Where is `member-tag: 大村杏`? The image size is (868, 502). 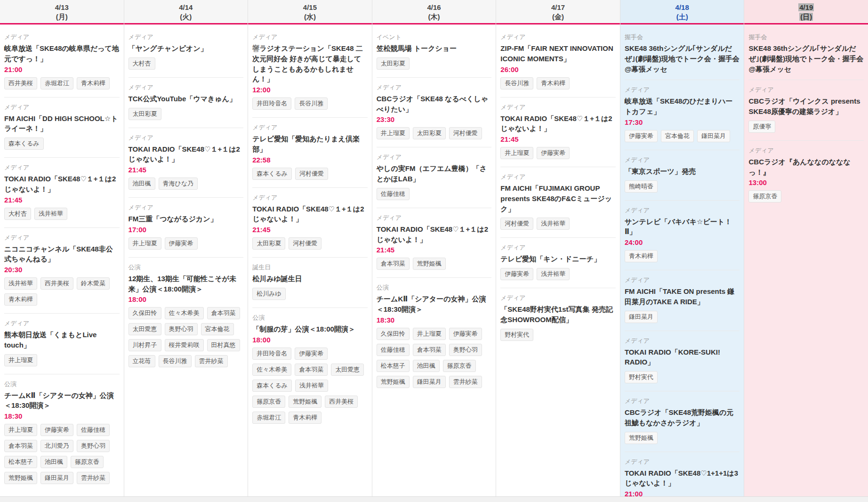 member-tag: 大村杏 is located at coordinates (18, 214).